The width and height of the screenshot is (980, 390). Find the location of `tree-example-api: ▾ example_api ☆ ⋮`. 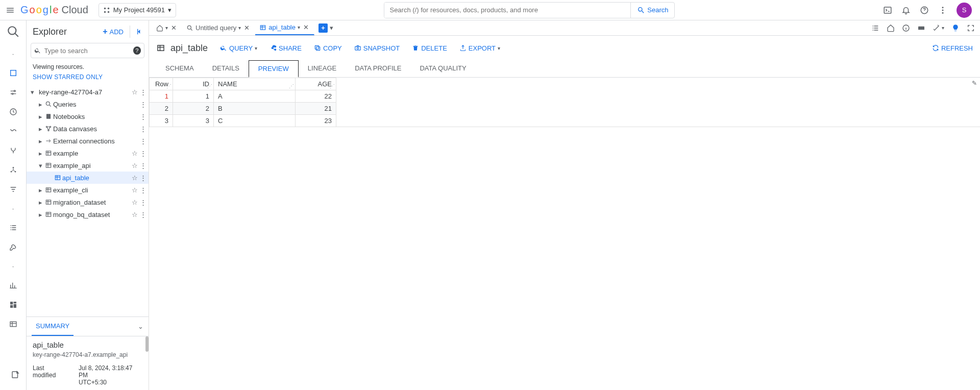

tree-example-api: ▾ example_api ☆ ⋮ is located at coordinates (88, 165).